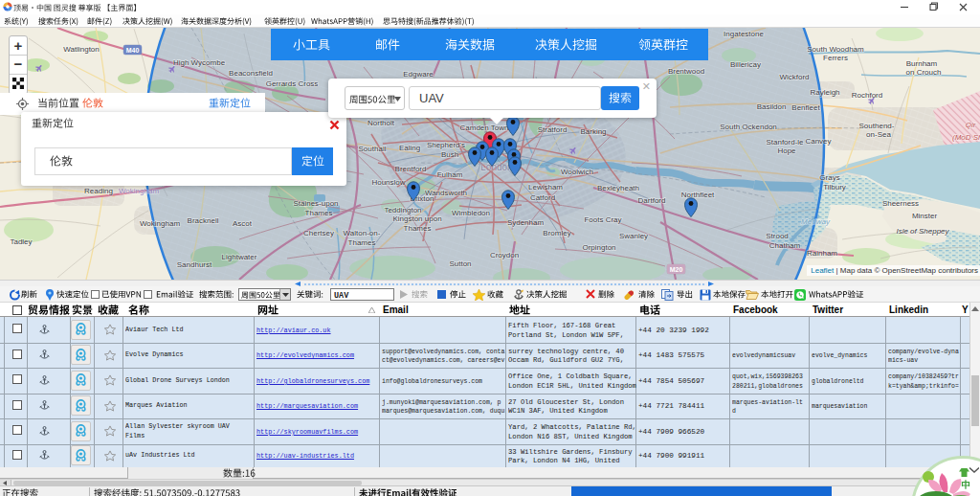 This screenshot has height=496, width=980. I want to click on svg-text: London, so click(496, 167).